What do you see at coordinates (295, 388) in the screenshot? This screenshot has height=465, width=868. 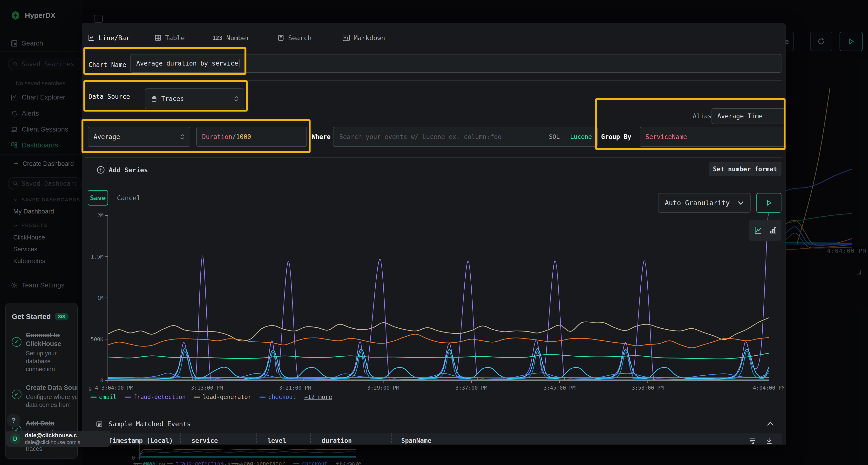 I see `svg-text: 3:21:00 PM` at bounding box center [295, 388].